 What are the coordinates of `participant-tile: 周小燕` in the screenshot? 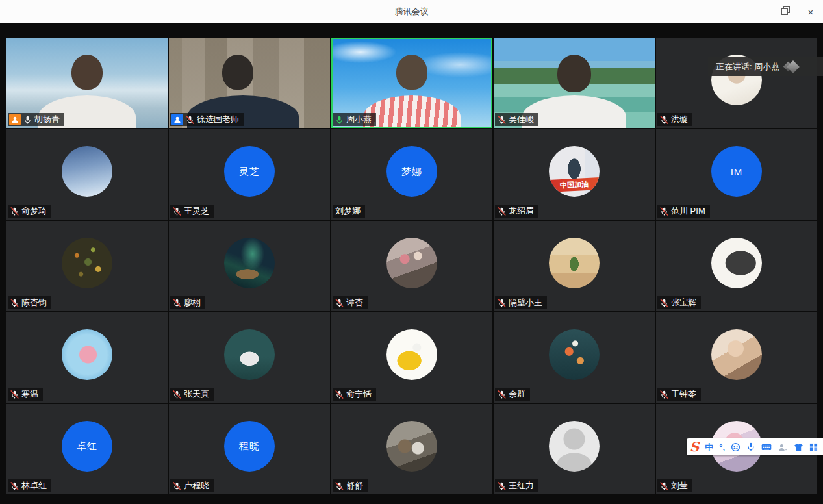 It's located at (412, 83).